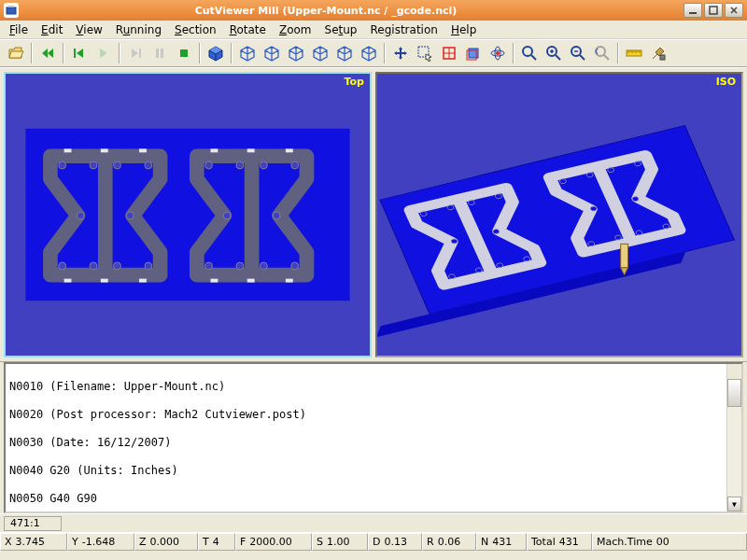  What do you see at coordinates (48, 53) in the screenshot?
I see `rewind-button` at bounding box center [48, 53].